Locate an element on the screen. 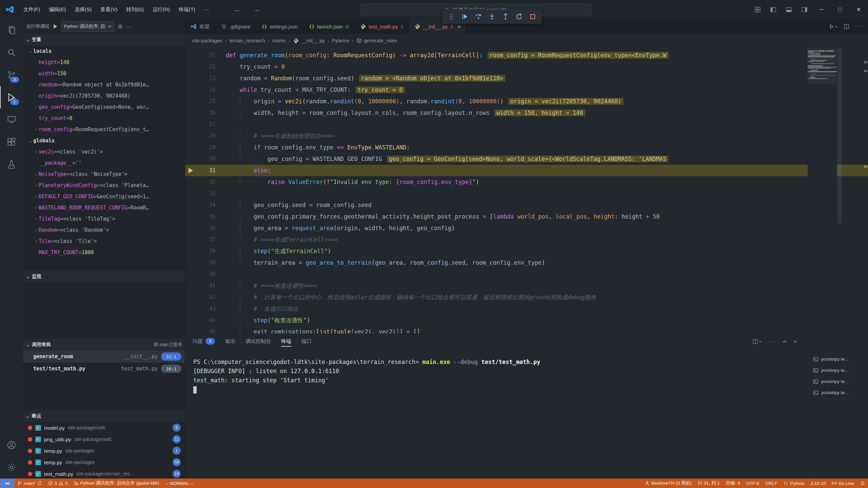  code-line: 22 try_count = 0 is located at coordinates (527, 67).